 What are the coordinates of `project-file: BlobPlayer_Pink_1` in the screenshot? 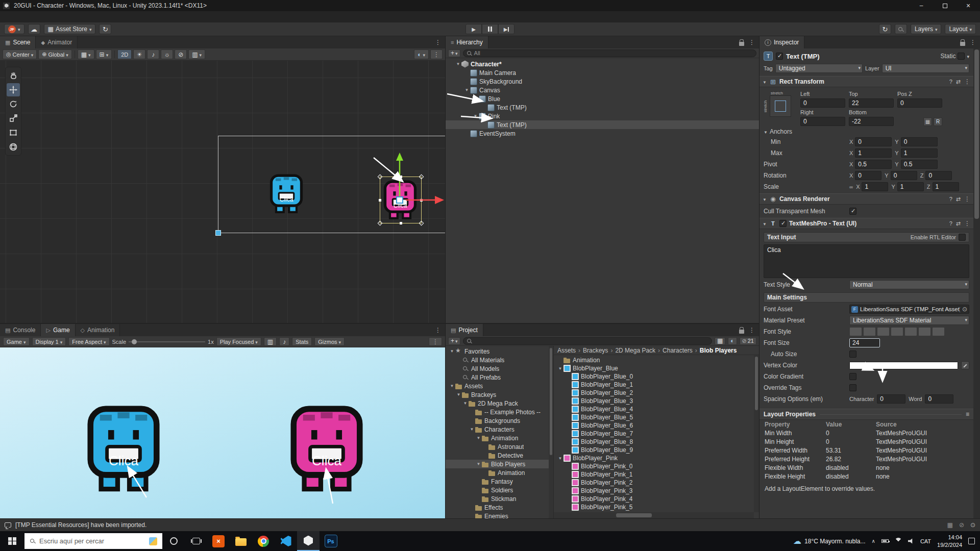 It's located at (654, 474).